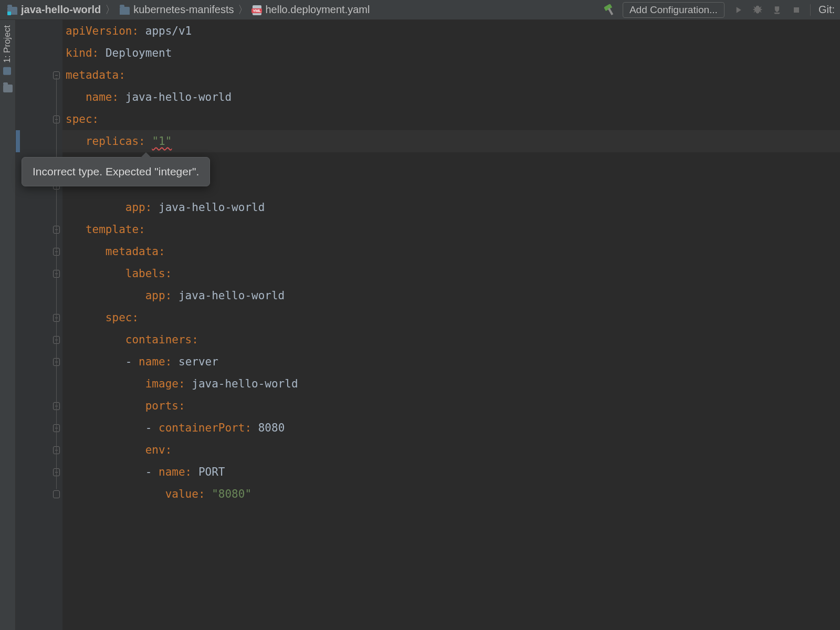  Describe the element at coordinates (719, 10) in the screenshot. I see `toolbar-right: Add Configuration... Git:` at that location.